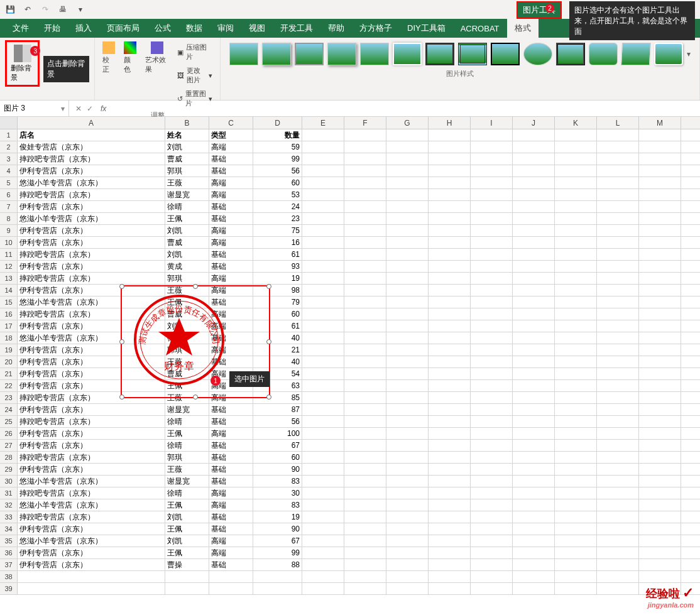  Describe the element at coordinates (278, 207) in the screenshot. I see `cell: 24` at that location.